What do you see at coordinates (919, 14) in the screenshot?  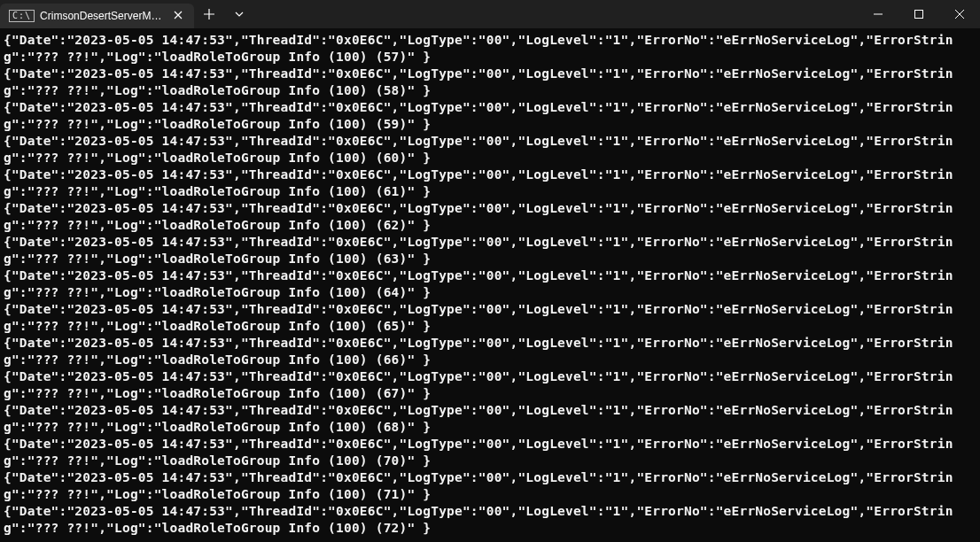 I see `maximize-icon` at bounding box center [919, 14].